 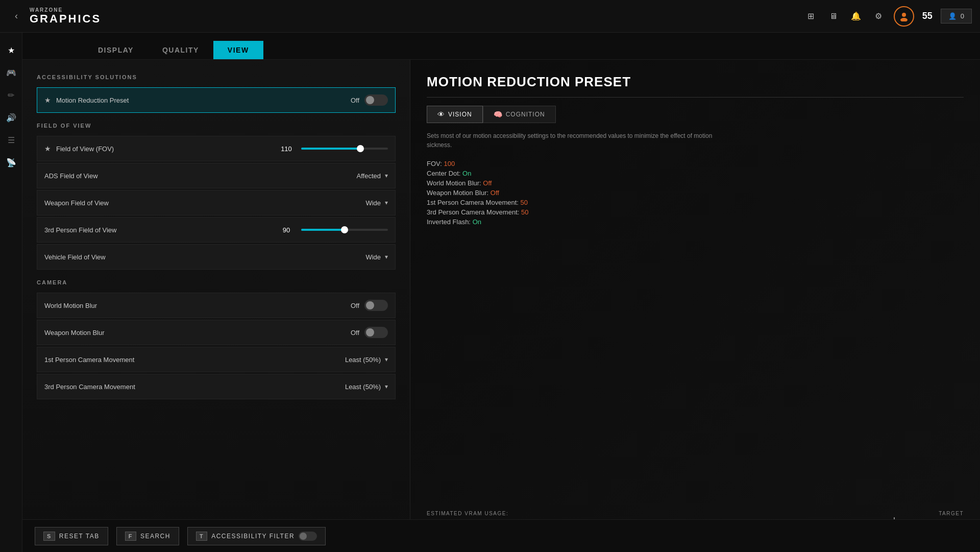 I want to click on world-blur-toggle, so click(x=376, y=305).